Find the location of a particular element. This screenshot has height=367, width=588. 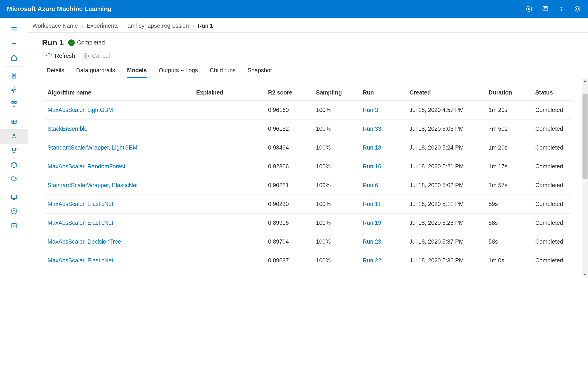

tab-outputs-logs: Outputs + Logs is located at coordinates (178, 71).